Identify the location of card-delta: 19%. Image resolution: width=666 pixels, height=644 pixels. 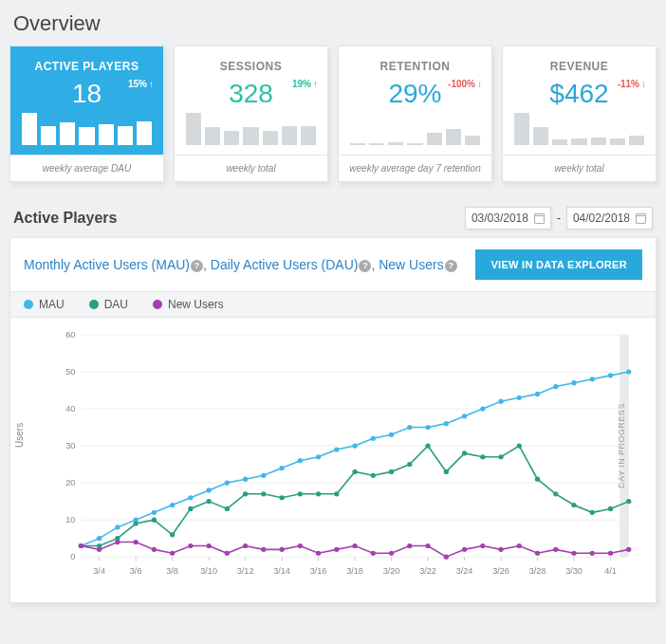
(305, 83).